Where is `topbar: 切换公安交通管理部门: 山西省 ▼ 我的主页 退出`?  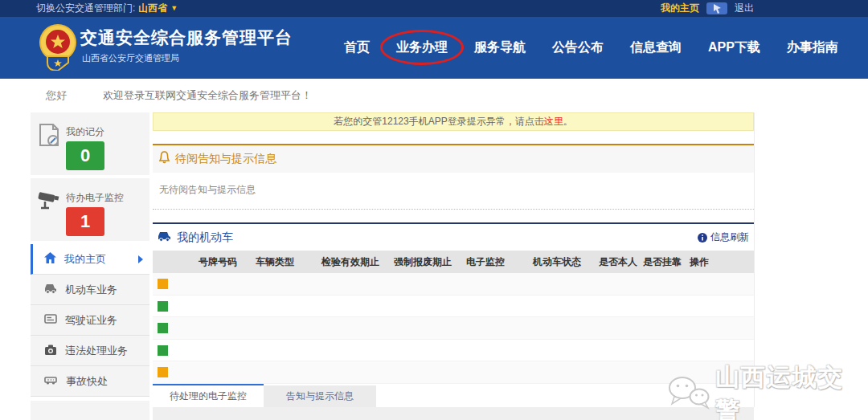
topbar: 切换公安交通管理部门: 山西省 ▼ 我的主页 退出 is located at coordinates (434, 8).